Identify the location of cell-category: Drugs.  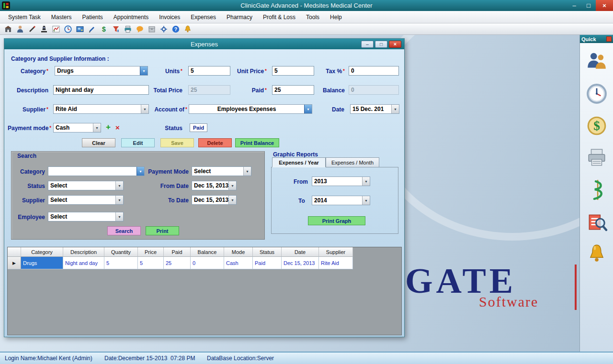
(42, 263).